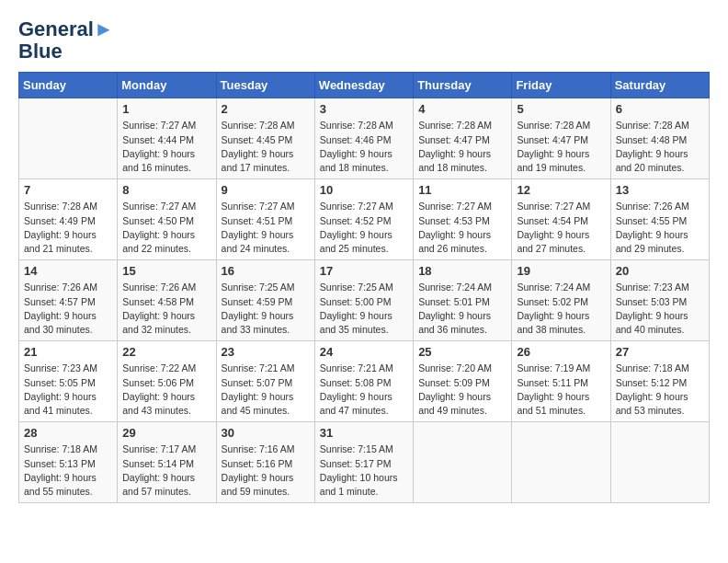  What do you see at coordinates (462, 190) in the screenshot?
I see `day-number: 11` at bounding box center [462, 190].